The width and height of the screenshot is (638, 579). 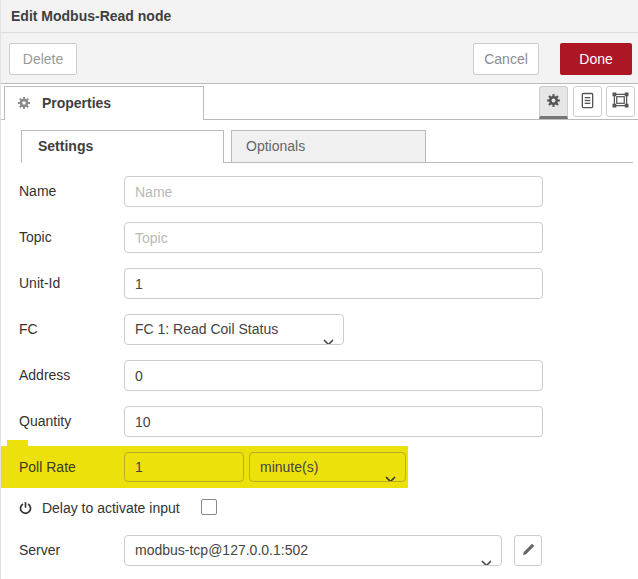 What do you see at coordinates (320, 58) in the screenshot?
I see `dialog-toolbar: Delete Cancel Done` at bounding box center [320, 58].